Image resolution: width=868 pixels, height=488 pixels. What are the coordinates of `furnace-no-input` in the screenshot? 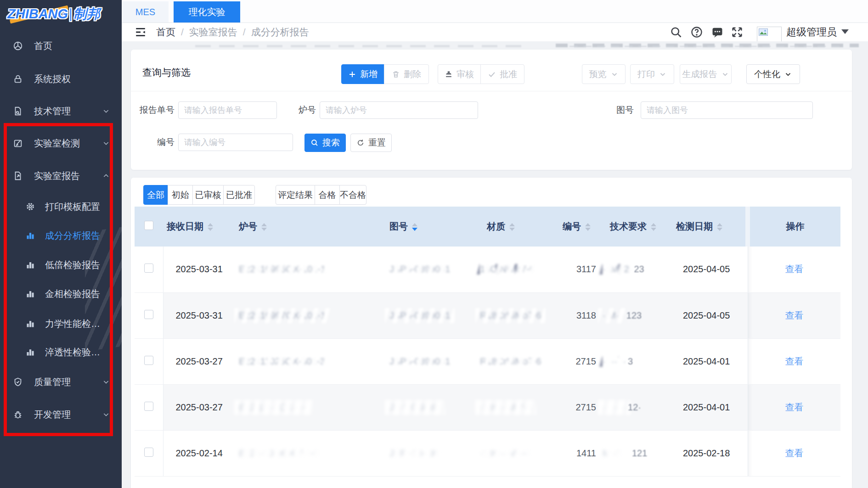 It's located at (399, 110).